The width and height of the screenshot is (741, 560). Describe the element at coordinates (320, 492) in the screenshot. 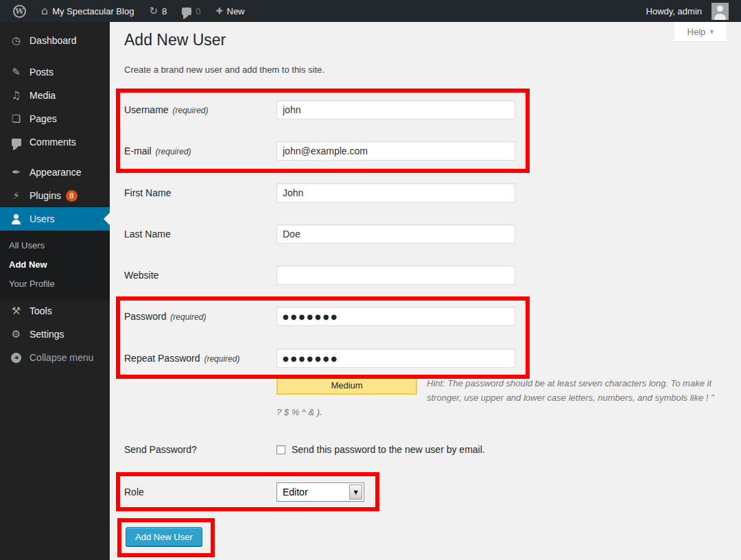

I see `role-select: Editor ▼` at that location.